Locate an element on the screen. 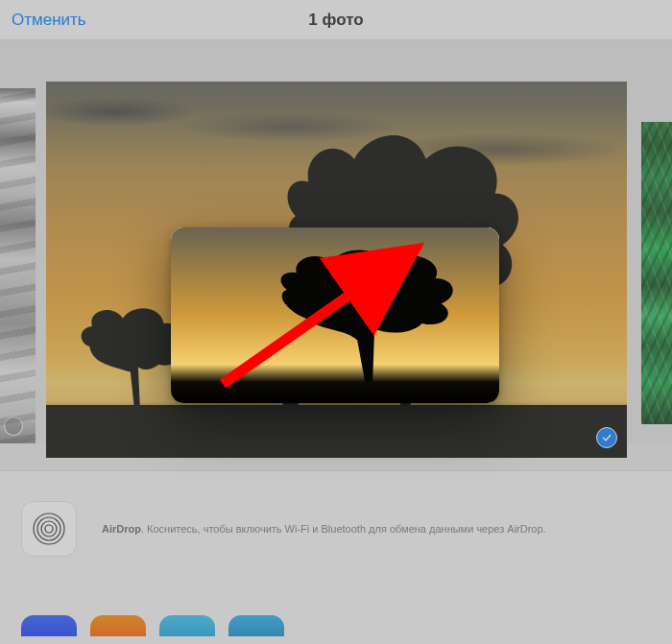  icloud-publish-modal: Отменить iCloud Опублик. Общий альбом Мо… is located at coordinates (335, 315).